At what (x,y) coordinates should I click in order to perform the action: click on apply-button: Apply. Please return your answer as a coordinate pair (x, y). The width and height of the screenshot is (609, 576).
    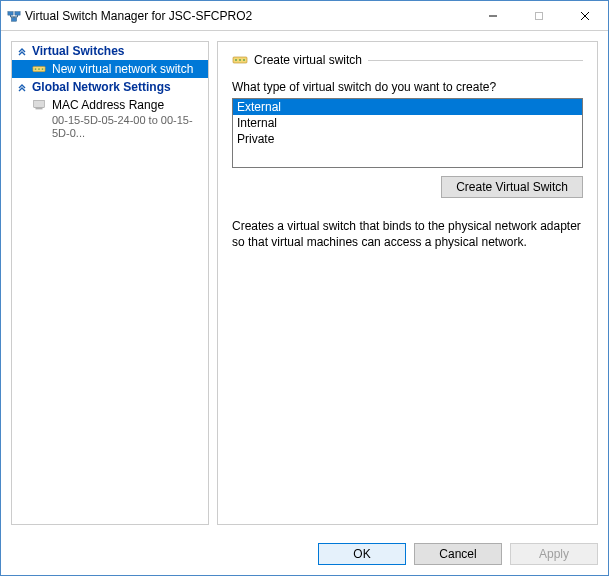
    Looking at the image, I should click on (554, 554).